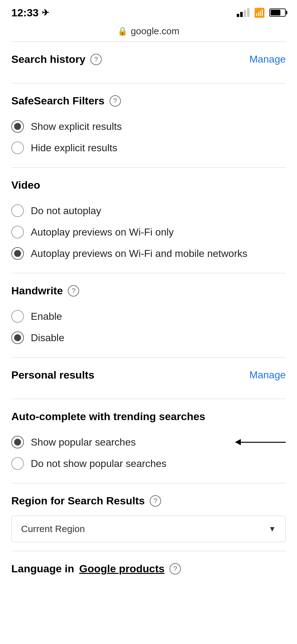 This screenshot has height=644, width=297. I want to click on region-section: Region for Search Results ? Current Regi…, so click(148, 517).